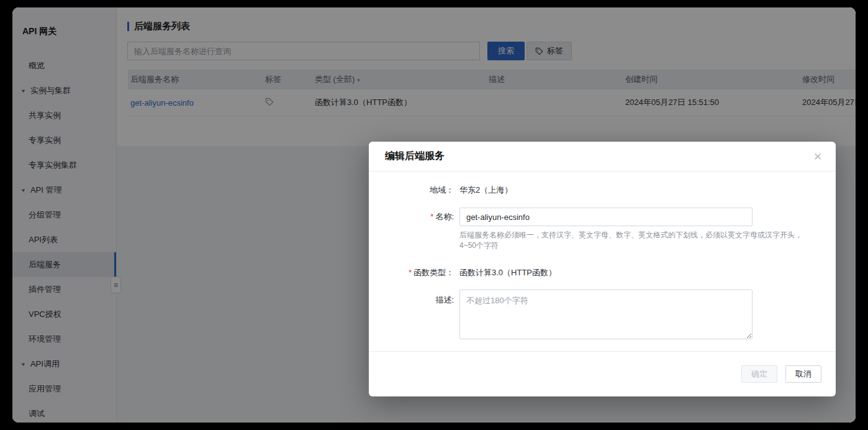 This screenshot has height=430, width=868. I want to click on region-label: 地域：, so click(414, 190).